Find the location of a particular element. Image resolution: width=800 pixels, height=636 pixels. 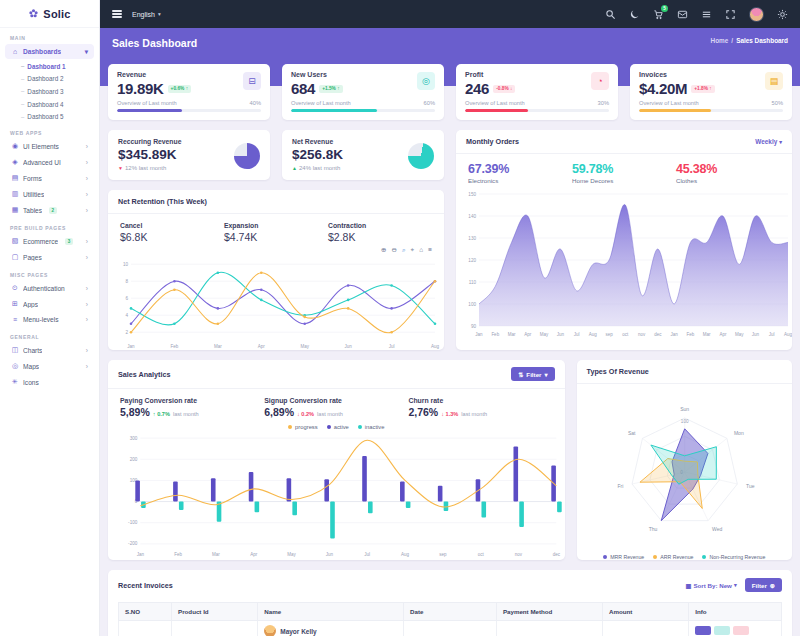

pages-icon: ▢ is located at coordinates (15, 257).